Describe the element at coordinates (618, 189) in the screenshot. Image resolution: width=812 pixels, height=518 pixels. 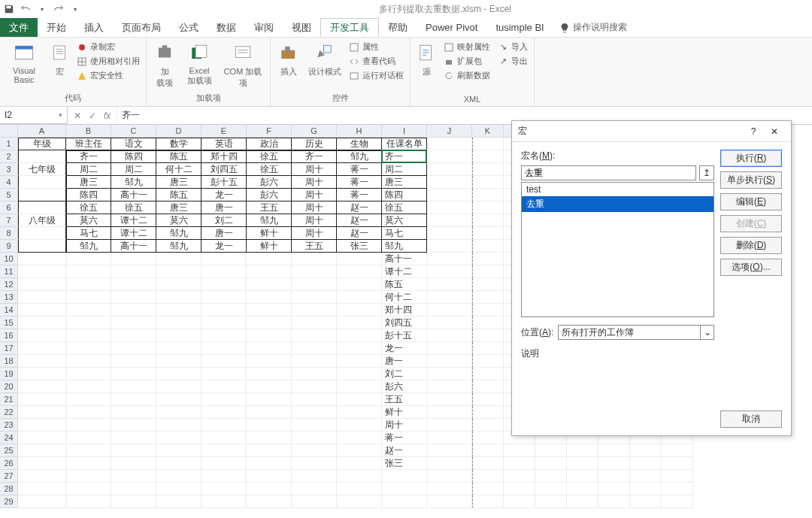
I see `list-item: test` at that location.